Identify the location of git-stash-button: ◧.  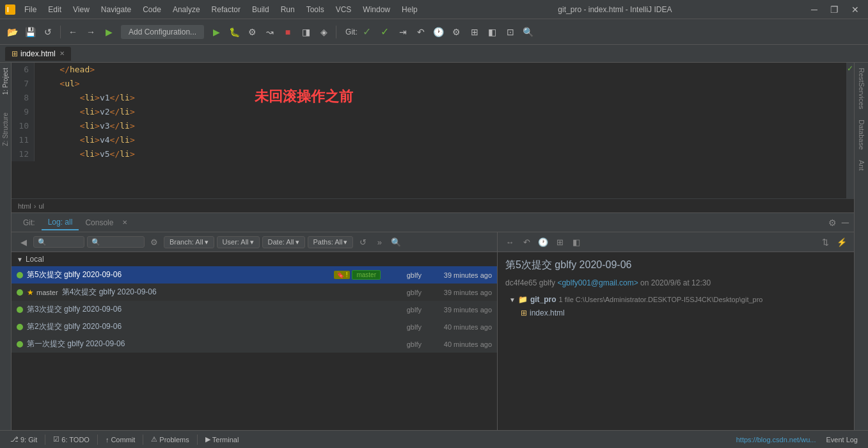
(493, 32).